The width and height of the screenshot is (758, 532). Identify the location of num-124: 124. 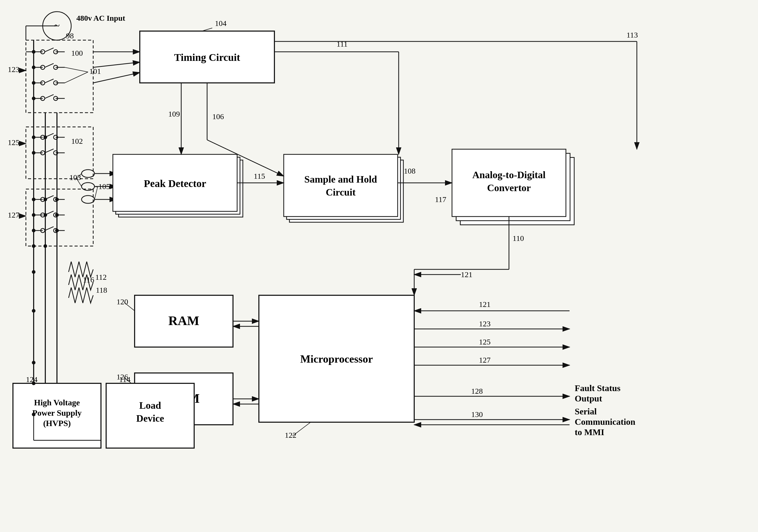
(32, 379).